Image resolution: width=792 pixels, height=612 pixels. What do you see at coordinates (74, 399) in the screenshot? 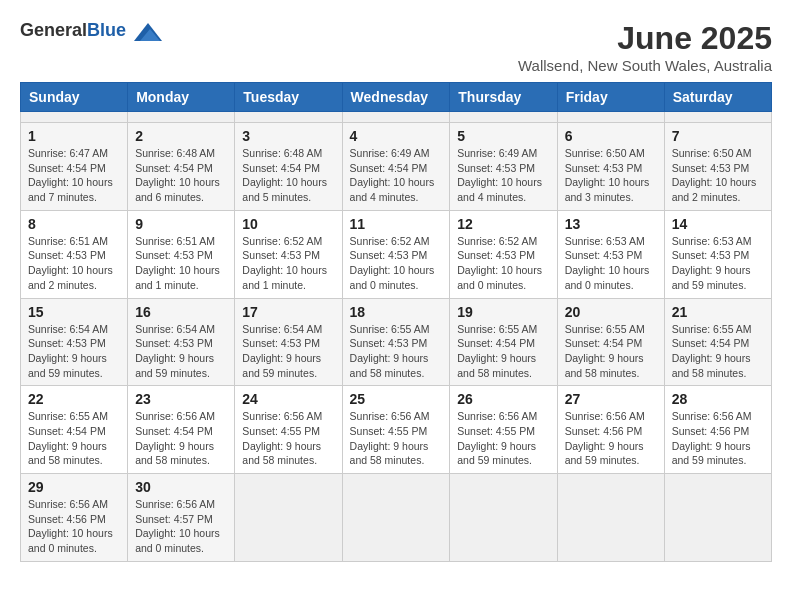
I see `day-number: 22` at bounding box center [74, 399].